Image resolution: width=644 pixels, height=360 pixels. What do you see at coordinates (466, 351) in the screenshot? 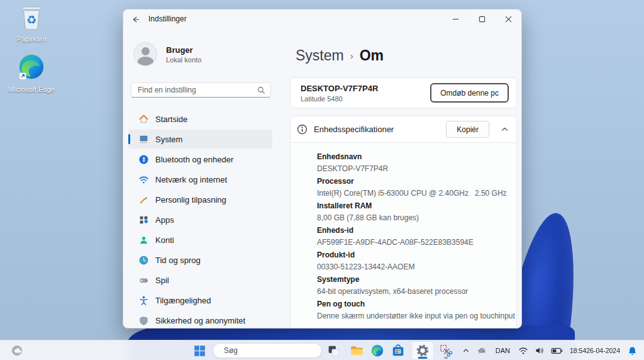
I see `tray-overflow-button` at bounding box center [466, 351].